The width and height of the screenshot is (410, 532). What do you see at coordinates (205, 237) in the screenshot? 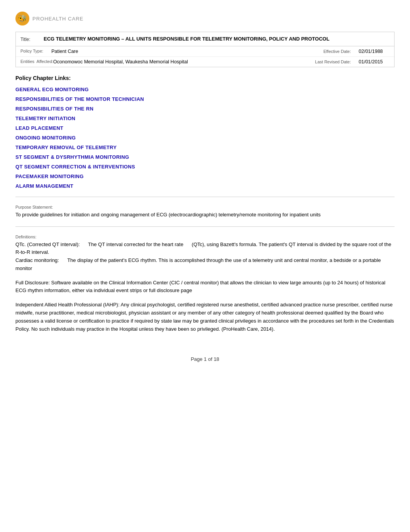
I see `definitions-label: Definitions:` at bounding box center [205, 237].